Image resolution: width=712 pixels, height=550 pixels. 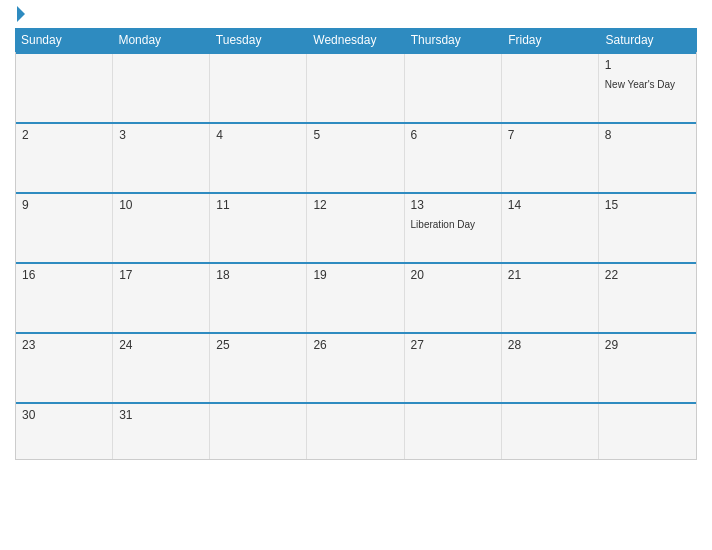 What do you see at coordinates (648, 40) in the screenshot?
I see `day-name-saturday: Saturday` at bounding box center [648, 40].